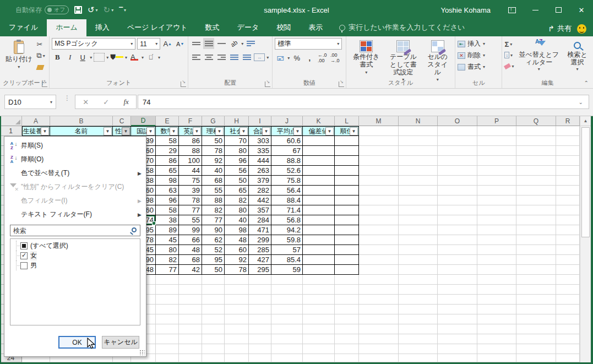  I want to click on comma-format-button: ,, so click(309, 58).